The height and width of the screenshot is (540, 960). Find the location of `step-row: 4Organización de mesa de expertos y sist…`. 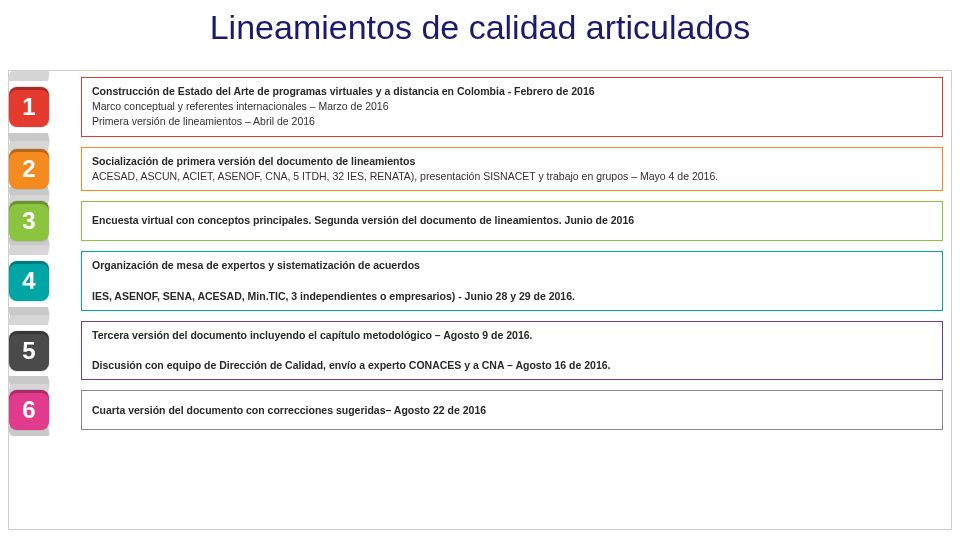

step-row: 4Organización de mesa de expertos y sist… is located at coordinates (480, 281).